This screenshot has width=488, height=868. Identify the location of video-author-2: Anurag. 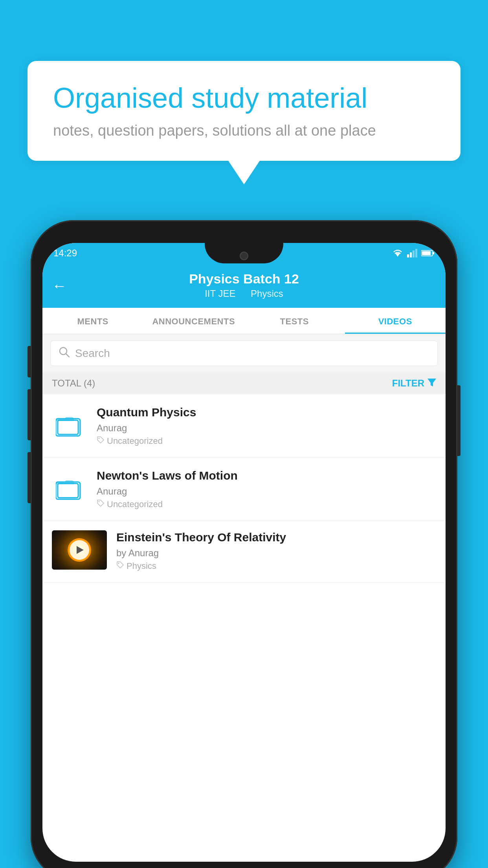
(266, 491).